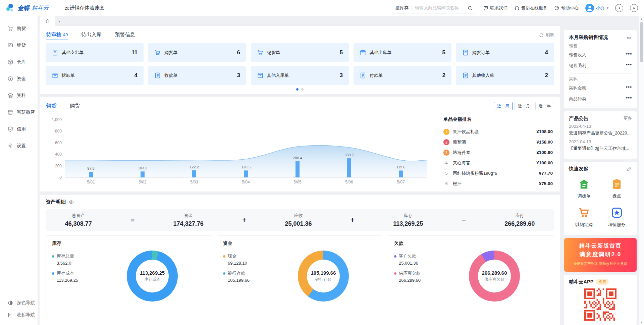  Describe the element at coordinates (402, 53) in the screenshot. I see `tile-other-outbound: 其他出库单 5` at that location.